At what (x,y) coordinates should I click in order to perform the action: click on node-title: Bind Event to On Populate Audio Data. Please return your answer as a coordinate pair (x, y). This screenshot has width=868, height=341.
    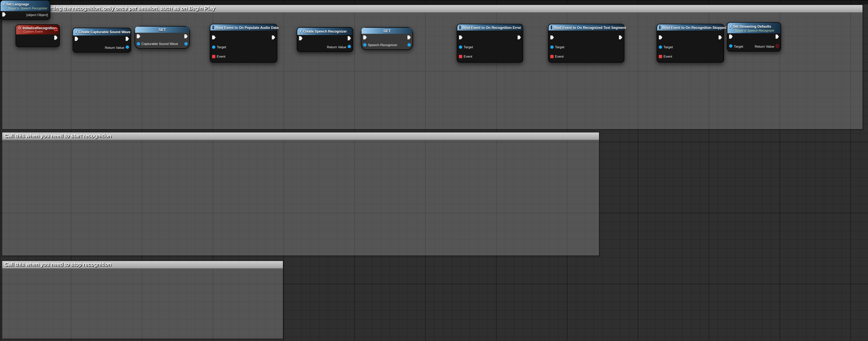
    Looking at the image, I should click on (247, 27).